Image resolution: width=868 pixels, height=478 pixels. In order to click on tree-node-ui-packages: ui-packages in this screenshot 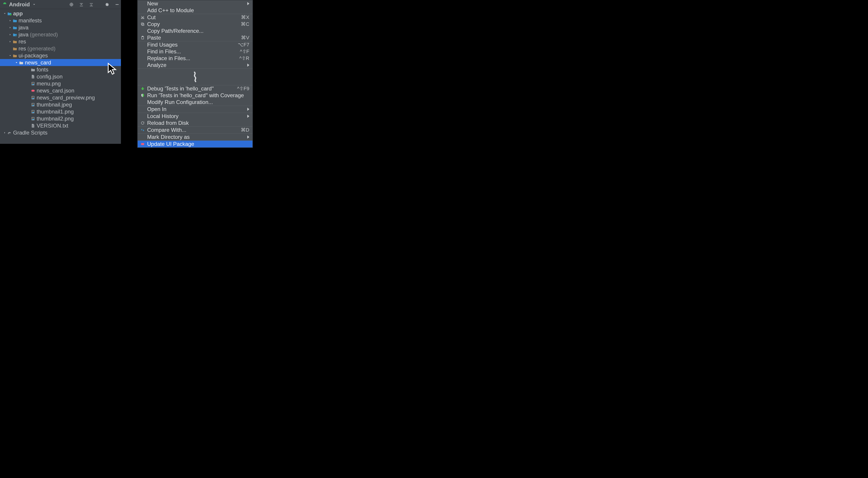, I will do `click(61, 55)`.